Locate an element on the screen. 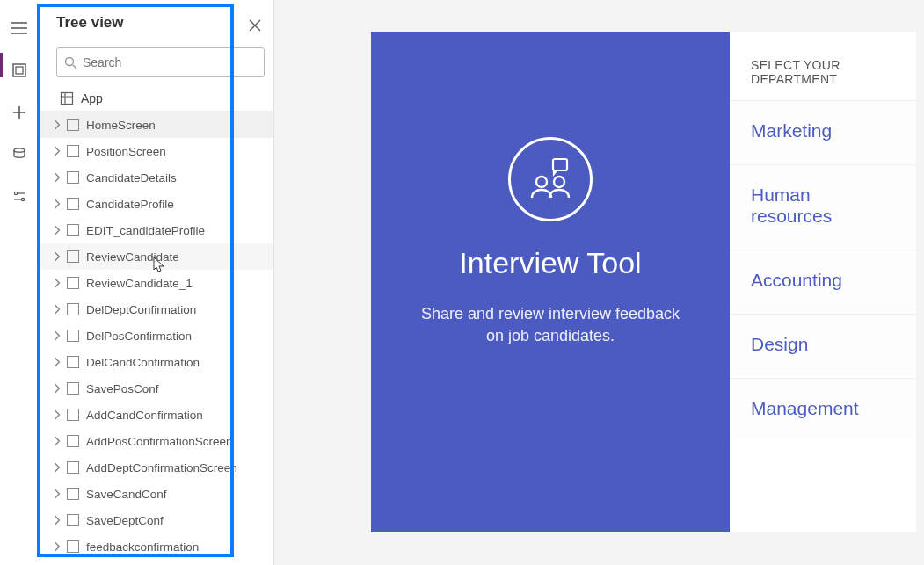  tree-item-label: AddCandConfirmation is located at coordinates (144, 415).